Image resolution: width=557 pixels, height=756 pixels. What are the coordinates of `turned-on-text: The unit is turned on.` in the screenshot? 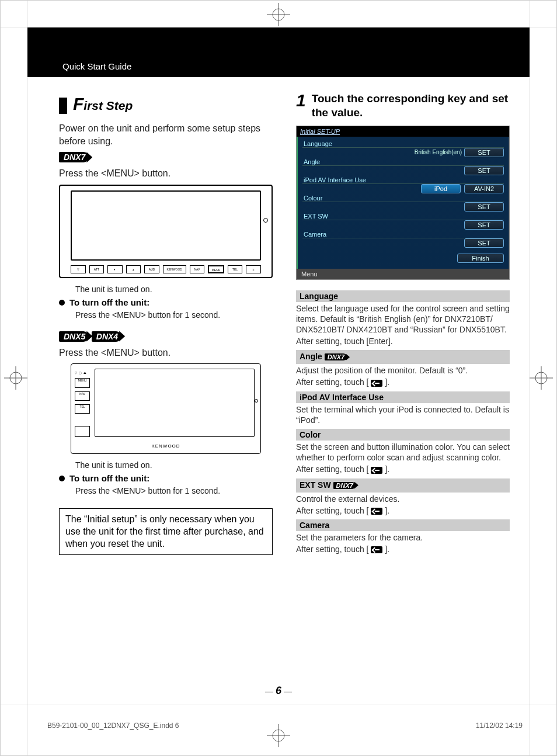 It's located at (174, 290).